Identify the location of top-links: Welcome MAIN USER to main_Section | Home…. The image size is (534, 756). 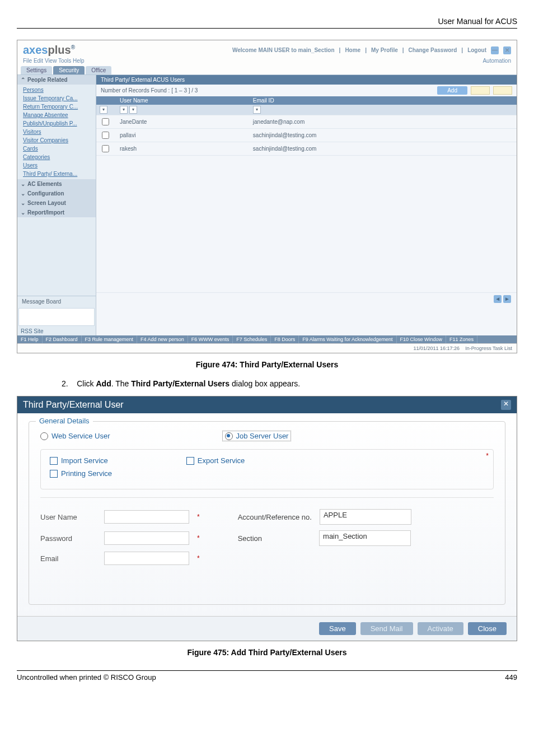
(372, 50).